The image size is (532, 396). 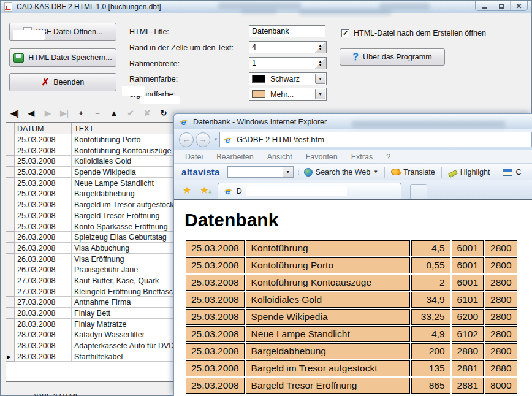 I want to click on back-button: ←, so click(x=186, y=140).